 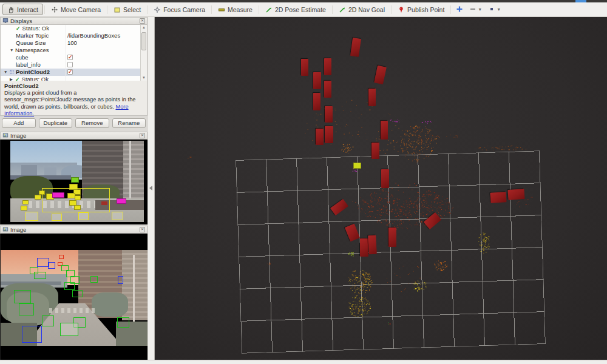 What do you see at coordinates (342, 10) in the screenshot?
I see `nav-goal-arrow-icon` at bounding box center [342, 10].